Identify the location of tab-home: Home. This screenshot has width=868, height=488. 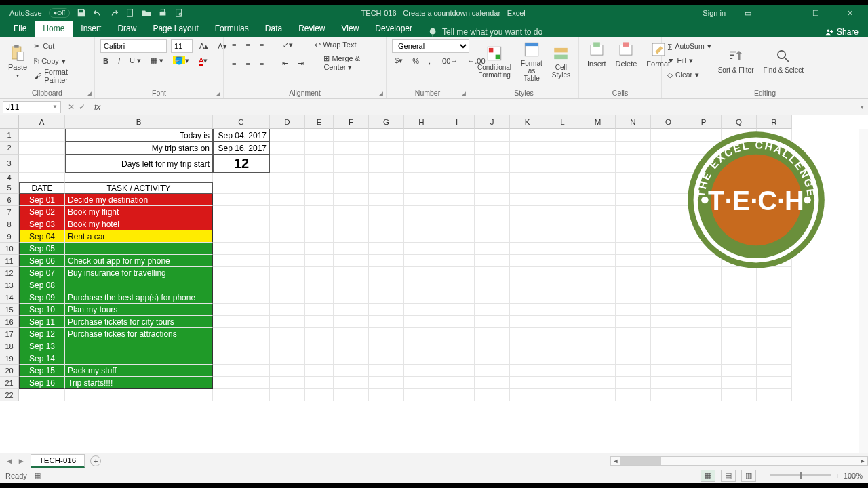
(54, 28).